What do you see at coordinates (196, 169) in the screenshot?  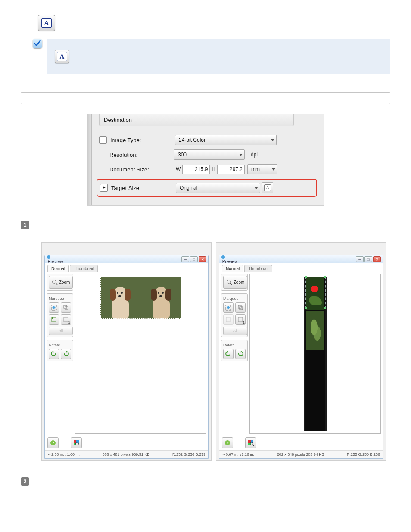 I see `doc-width-field: 215.9` at bounding box center [196, 169].